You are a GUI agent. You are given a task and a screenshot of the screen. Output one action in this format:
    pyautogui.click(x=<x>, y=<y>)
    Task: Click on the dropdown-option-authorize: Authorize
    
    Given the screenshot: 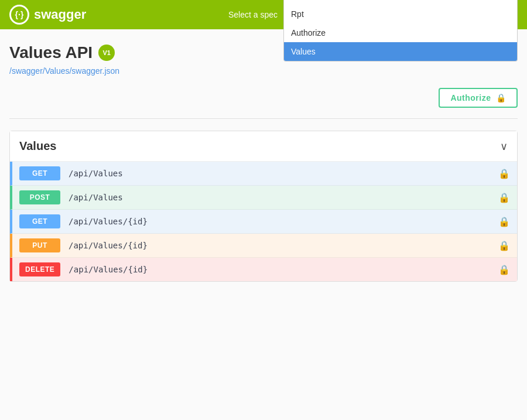 What is the action you would take?
    pyautogui.click(x=401, y=33)
    